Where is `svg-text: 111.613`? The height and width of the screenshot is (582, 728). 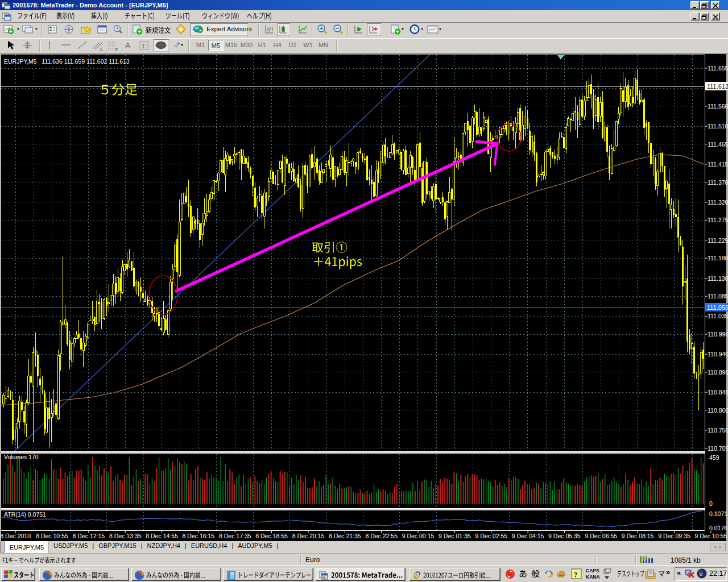 svg-text: 111.613 is located at coordinates (718, 86).